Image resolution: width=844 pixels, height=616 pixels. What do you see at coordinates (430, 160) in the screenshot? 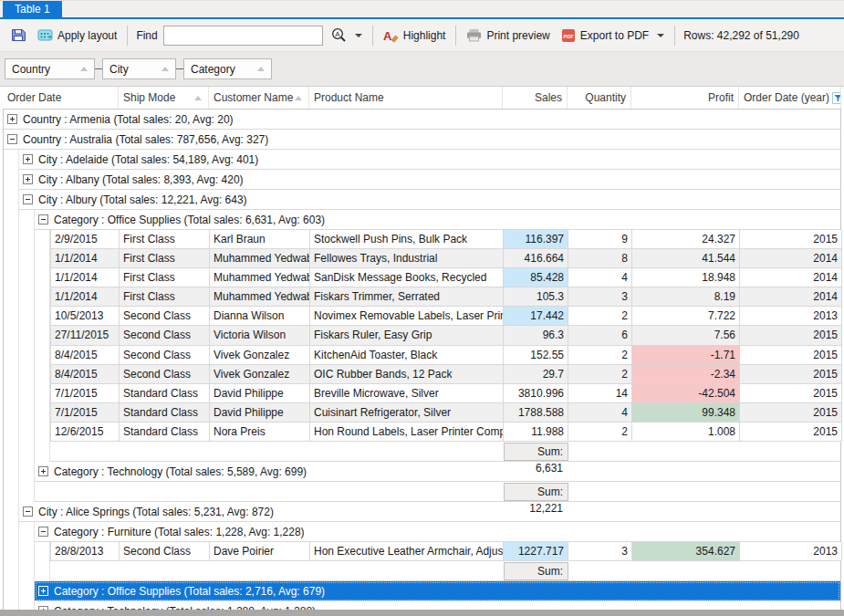
I see `group-row-content: City : Adelaide (Total sales: 54,189, Av…` at bounding box center [430, 160].